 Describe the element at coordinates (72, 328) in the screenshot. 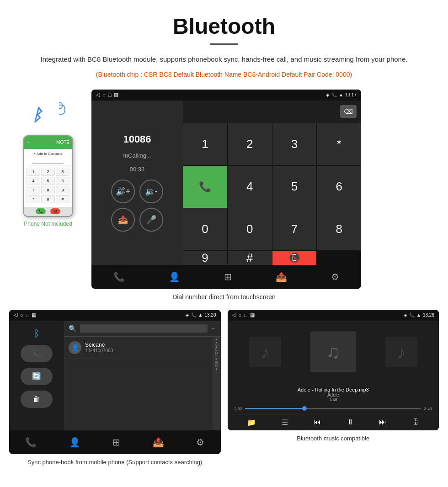

I see `search-icon: 🔍` at that location.